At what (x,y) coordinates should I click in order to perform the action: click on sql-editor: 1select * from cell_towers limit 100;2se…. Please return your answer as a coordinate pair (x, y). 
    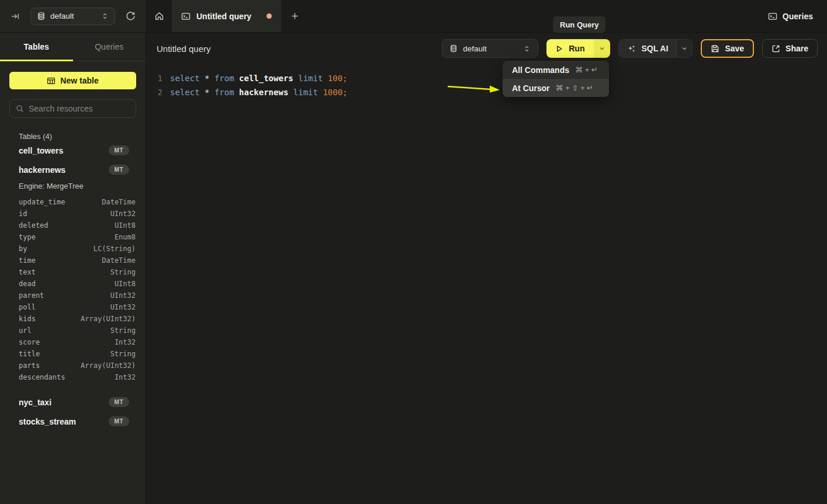
    Looking at the image, I should click on (486, 82).